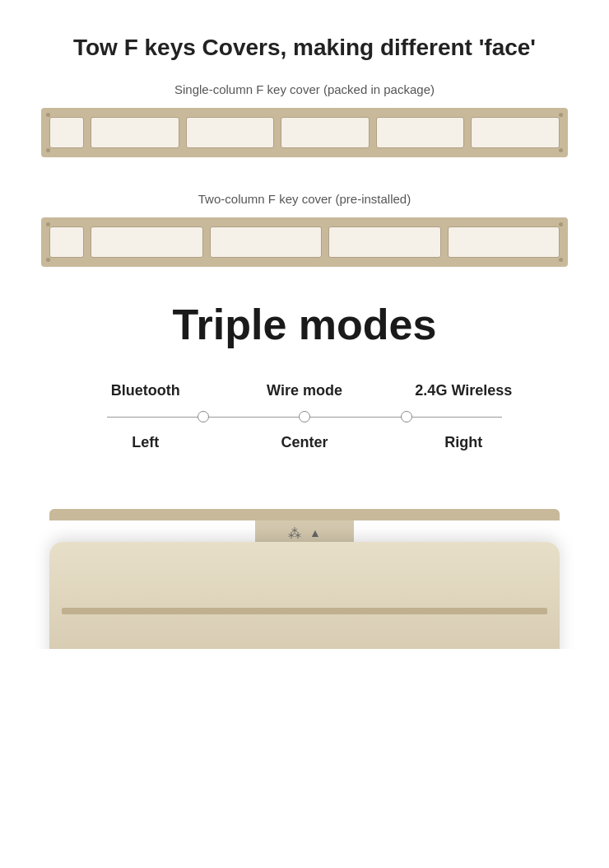 This screenshot has height=868, width=609. Describe the element at coordinates (304, 242) in the screenshot. I see `fkey-cover-two-col` at that location.